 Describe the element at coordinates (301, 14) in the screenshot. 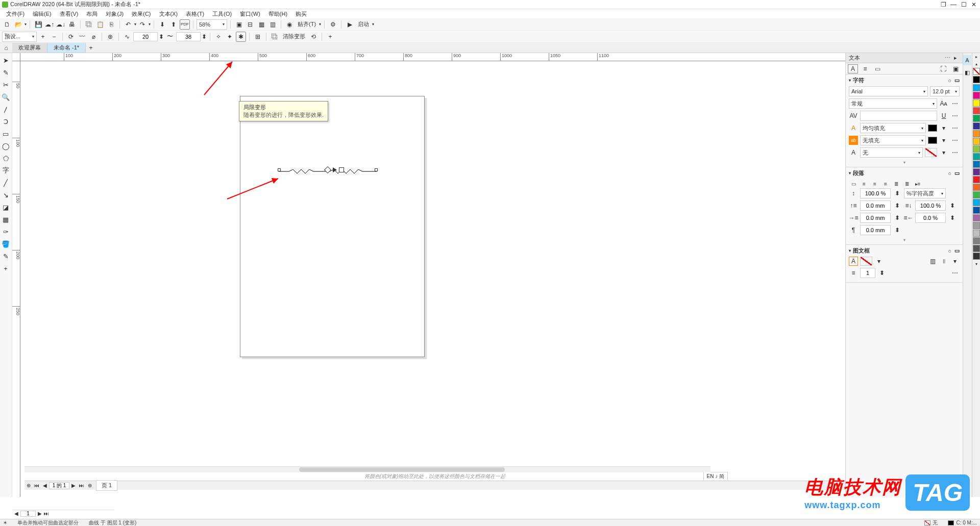

I see `menu-buy: 购买` at that location.